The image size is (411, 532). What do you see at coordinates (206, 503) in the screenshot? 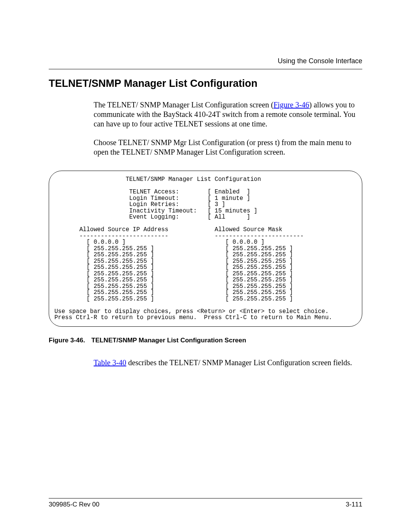
I see `footer: 309985-C Rev 00 3-111` at bounding box center [206, 503].